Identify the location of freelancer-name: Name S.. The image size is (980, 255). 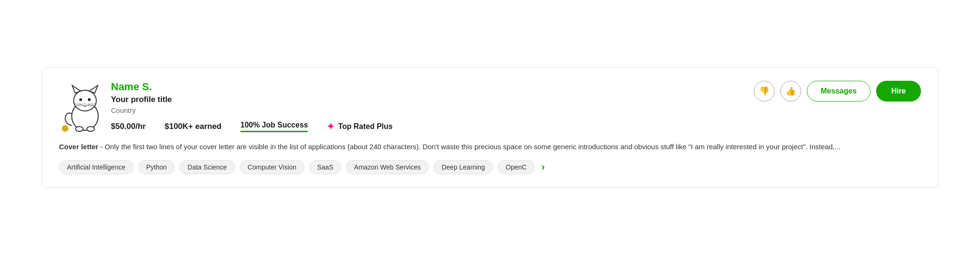
(432, 87).